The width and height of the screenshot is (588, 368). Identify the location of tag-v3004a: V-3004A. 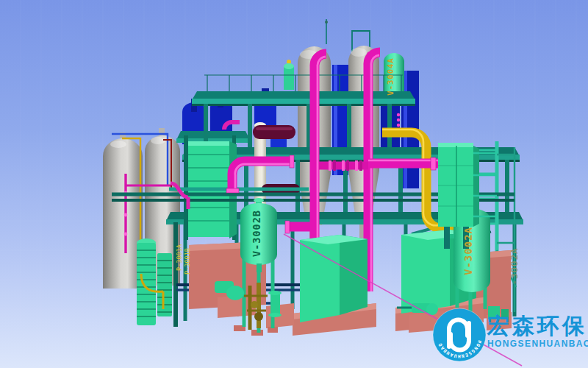
(390, 77).